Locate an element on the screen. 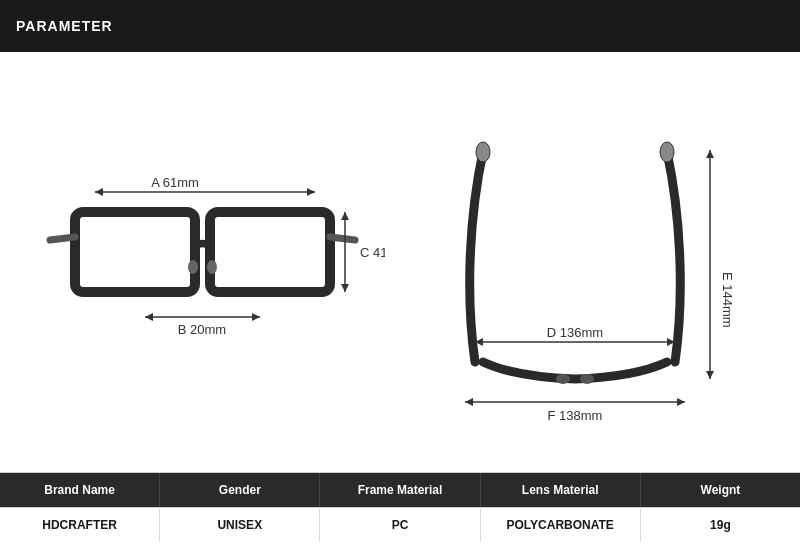  dim-b-label: B 20mm is located at coordinates (202, 330).